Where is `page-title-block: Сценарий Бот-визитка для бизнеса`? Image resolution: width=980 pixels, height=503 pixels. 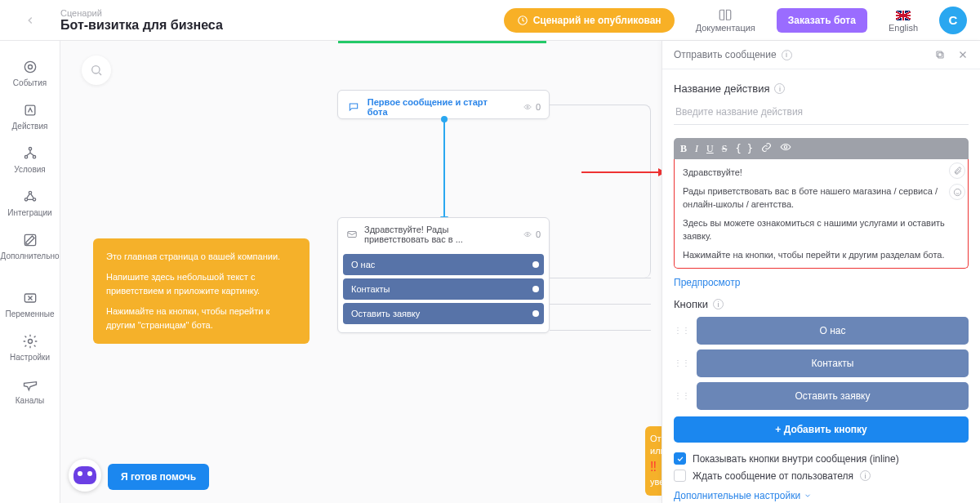
page-title-block: Сценарий Бот-визитка для бизнеса is located at coordinates (142, 20).